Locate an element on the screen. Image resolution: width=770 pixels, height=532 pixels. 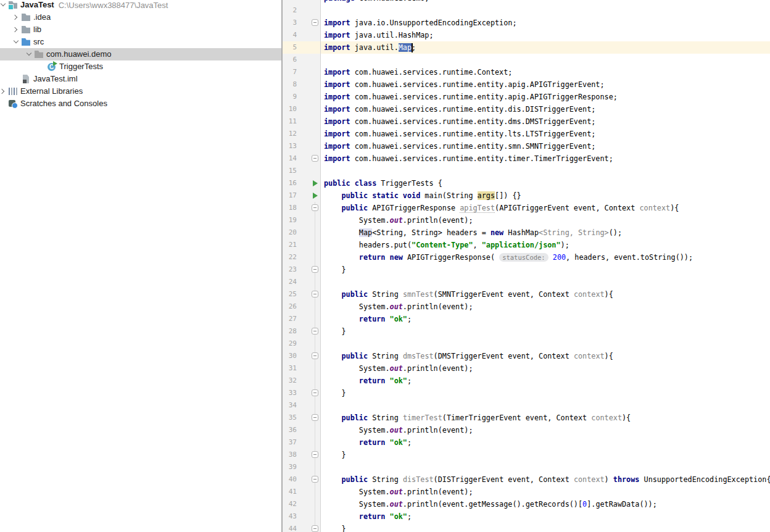
line-number: 7 is located at coordinates (290, 72).